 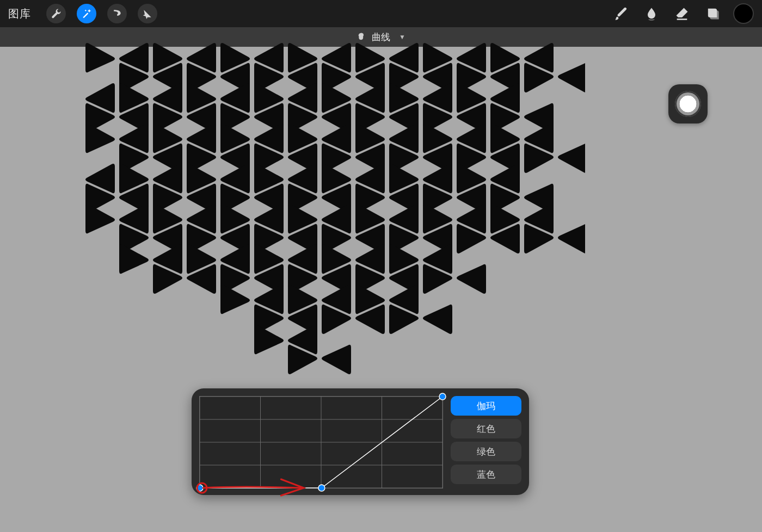 What do you see at coordinates (652, 14) in the screenshot?
I see `smudge-icon` at bounding box center [652, 14].